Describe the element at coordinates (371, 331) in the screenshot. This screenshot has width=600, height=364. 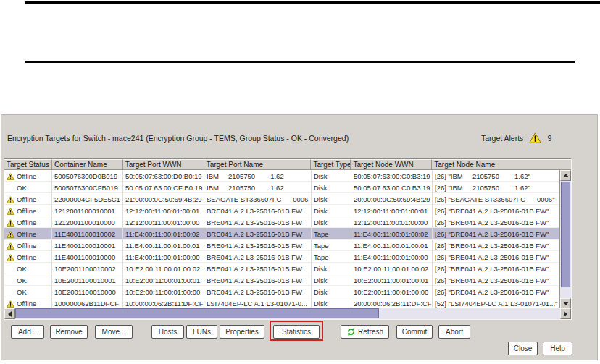
I see `refresh-label: Refresh` at that location.